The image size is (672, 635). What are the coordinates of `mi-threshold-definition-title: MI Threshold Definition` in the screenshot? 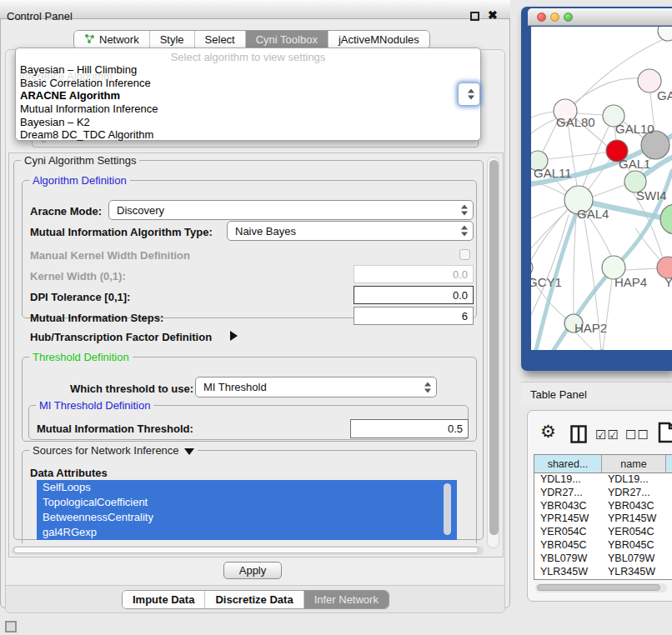 It's located at (95, 405).